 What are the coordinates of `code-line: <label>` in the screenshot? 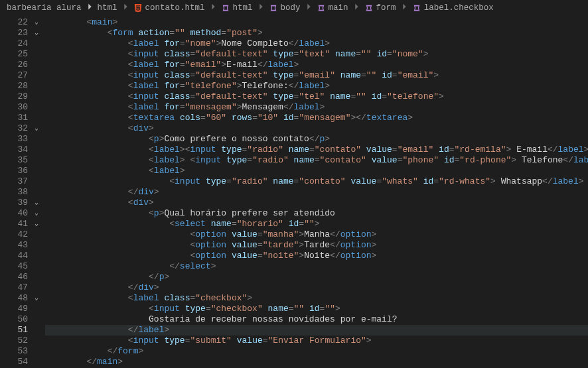 It's located at (317, 171).